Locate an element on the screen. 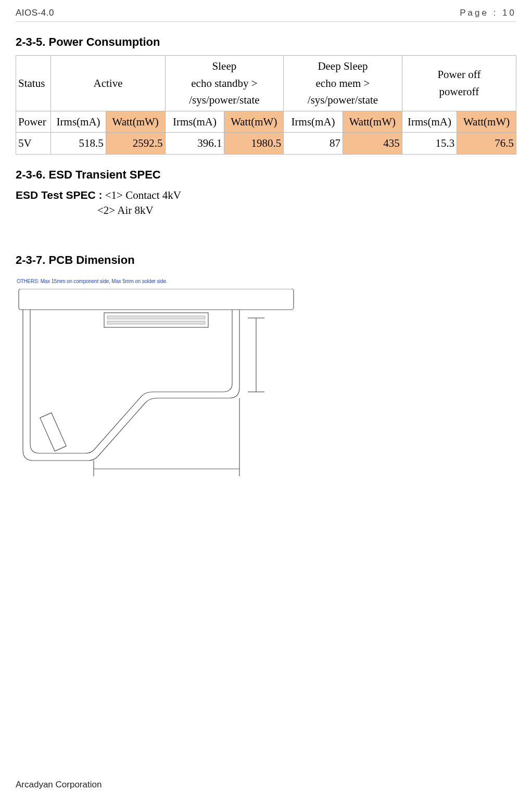  page-number: Page : 10 is located at coordinates (488, 13).